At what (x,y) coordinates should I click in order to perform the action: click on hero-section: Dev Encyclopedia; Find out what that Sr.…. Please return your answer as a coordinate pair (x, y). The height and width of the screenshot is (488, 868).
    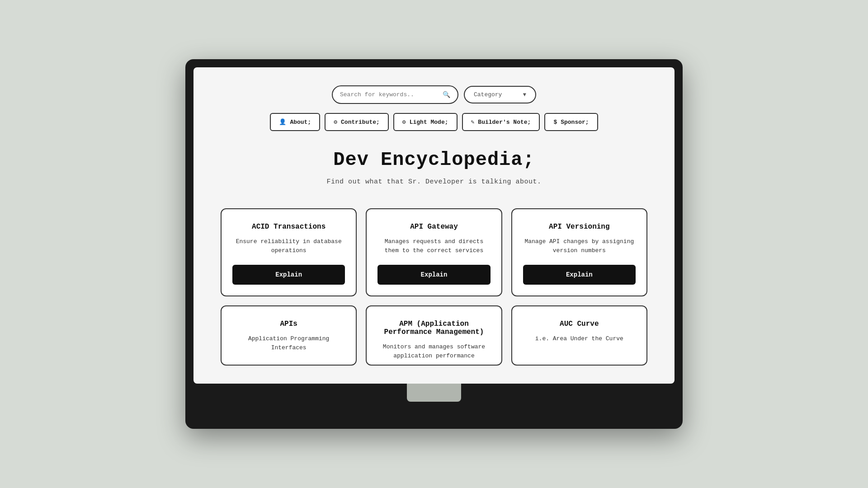
    Looking at the image, I should click on (434, 167).